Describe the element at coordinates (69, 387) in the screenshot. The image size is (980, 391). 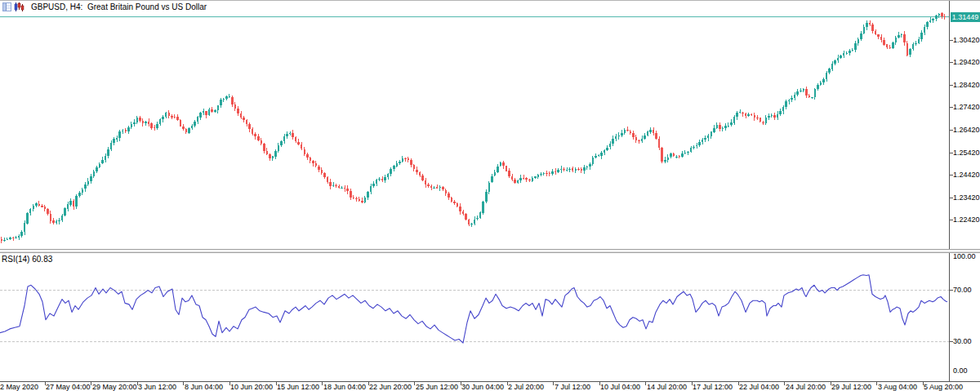
I see `time-tick-label: 27 May 04:00` at that location.